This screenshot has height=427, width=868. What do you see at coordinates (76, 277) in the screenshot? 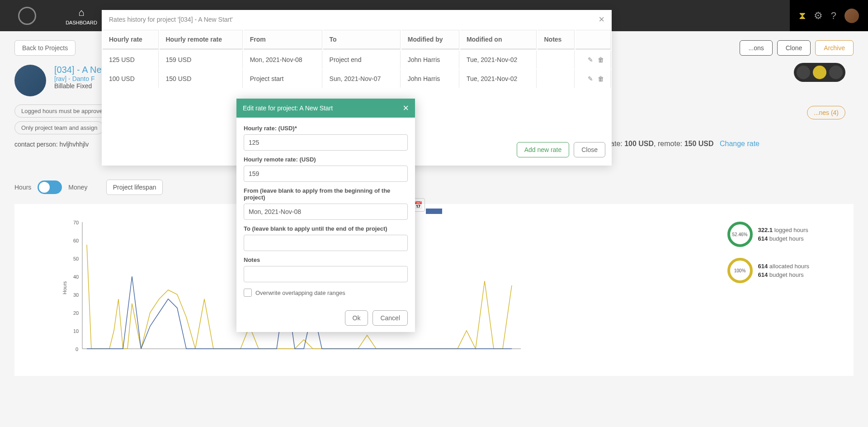
I see `svg-text: 40` at bounding box center [76, 277].